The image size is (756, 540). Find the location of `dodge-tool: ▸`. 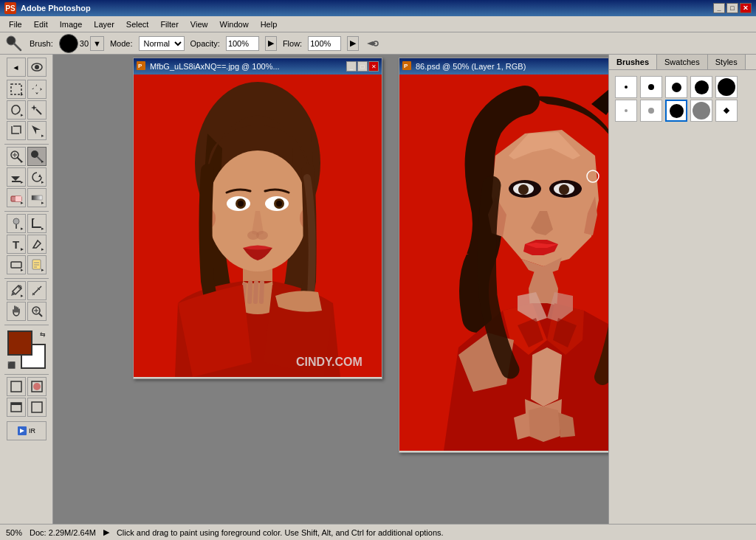

dodge-tool: ▸ is located at coordinates (16, 224).